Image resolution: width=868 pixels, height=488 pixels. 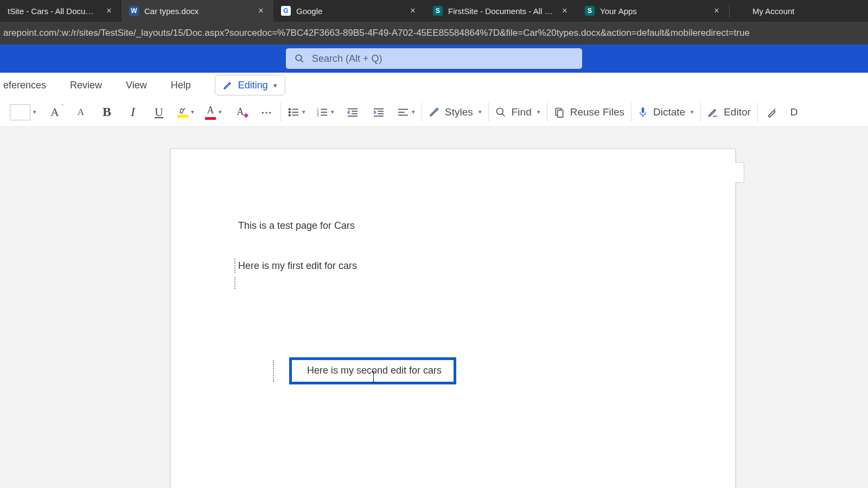 I want to click on font-size-box: ▾, so click(x=23, y=112).